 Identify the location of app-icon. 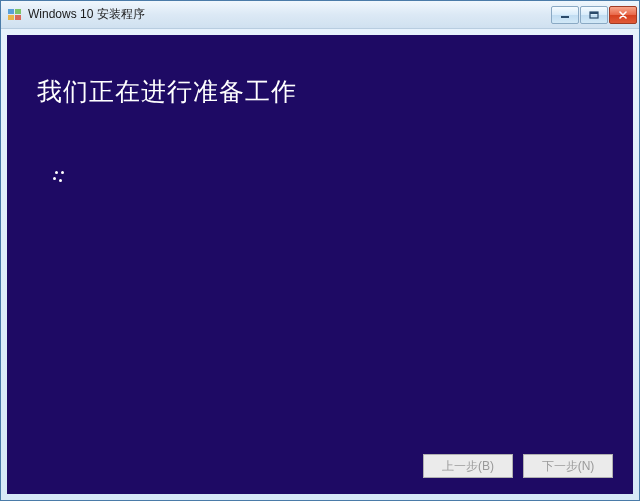
(15, 15).